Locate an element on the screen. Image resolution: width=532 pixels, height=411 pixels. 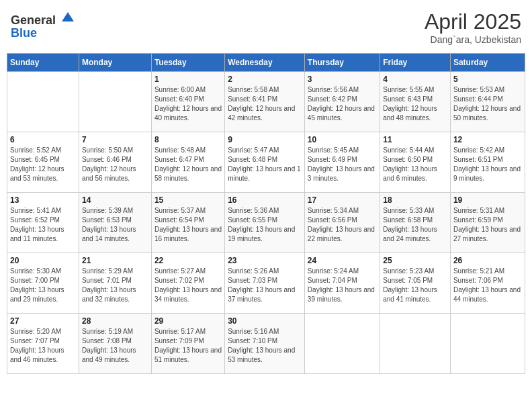
day-number: 29 is located at coordinates (188, 321).